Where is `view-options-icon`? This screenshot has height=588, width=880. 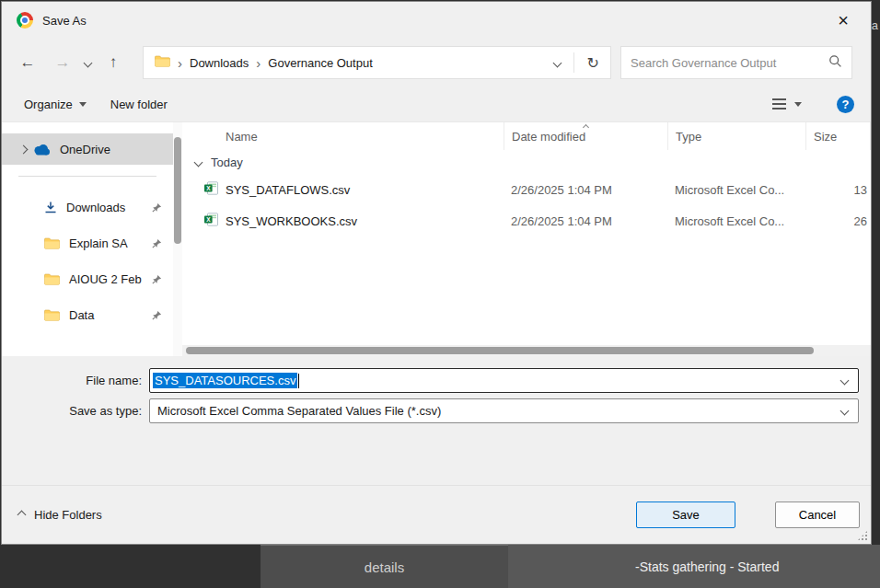 view-options-icon is located at coordinates (779, 104).